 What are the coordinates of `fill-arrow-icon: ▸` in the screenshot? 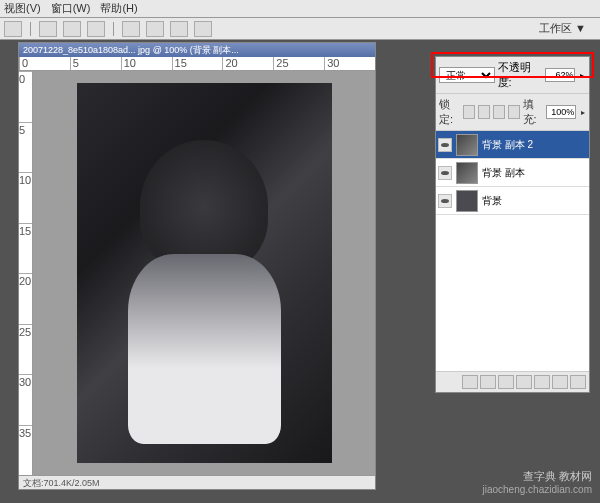 It's located at (582, 112).